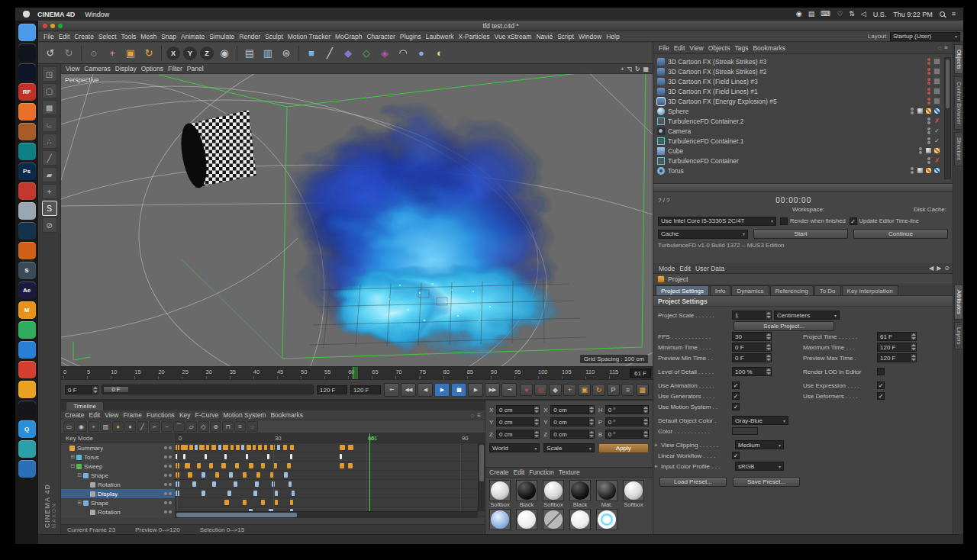  What do you see at coordinates (287, 415) in the screenshot?
I see `timeline-menu-bookmarks: Bookmarks` at bounding box center [287, 415].